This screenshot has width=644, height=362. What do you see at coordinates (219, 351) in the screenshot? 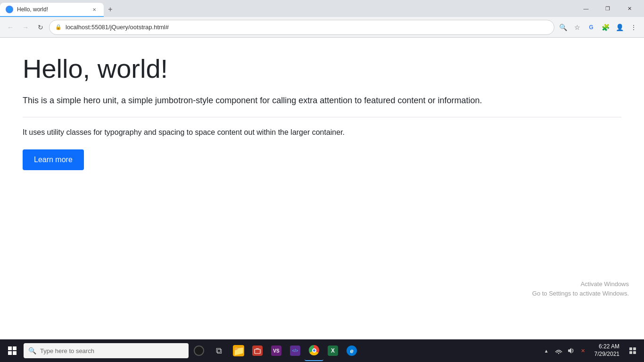
I see `task-view-button: ⧉` at bounding box center [219, 351].